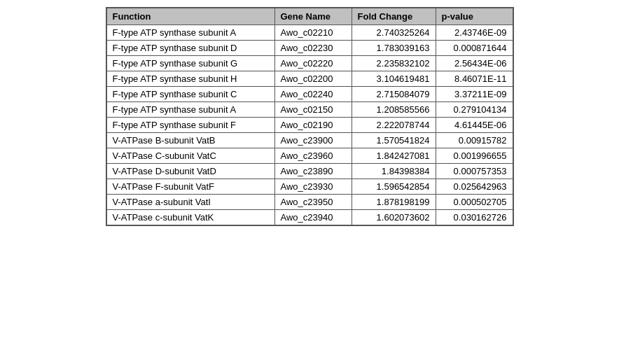 This screenshot has height=364, width=619. What do you see at coordinates (190, 17) in the screenshot?
I see `header-function: Function` at bounding box center [190, 17].